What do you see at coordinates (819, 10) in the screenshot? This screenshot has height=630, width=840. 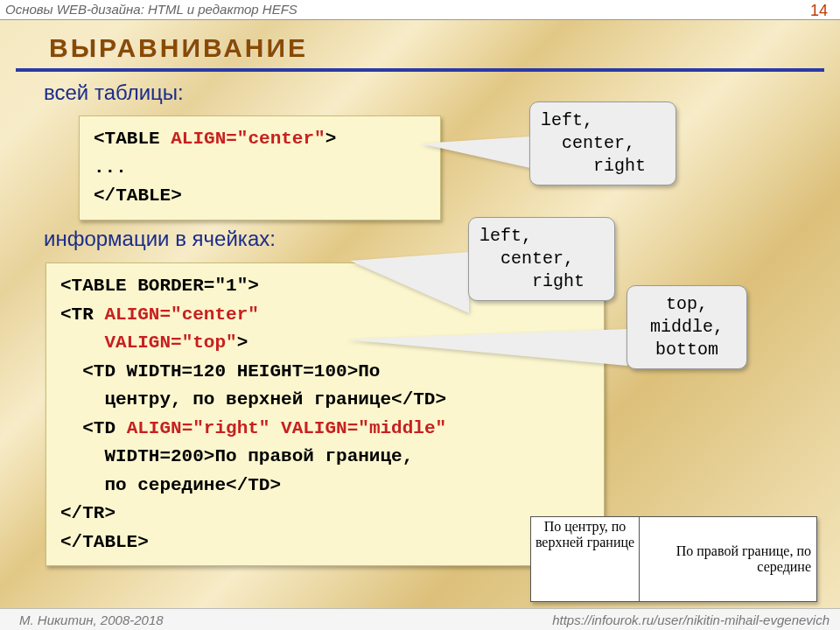 I see `page-number: 14` at bounding box center [819, 10].